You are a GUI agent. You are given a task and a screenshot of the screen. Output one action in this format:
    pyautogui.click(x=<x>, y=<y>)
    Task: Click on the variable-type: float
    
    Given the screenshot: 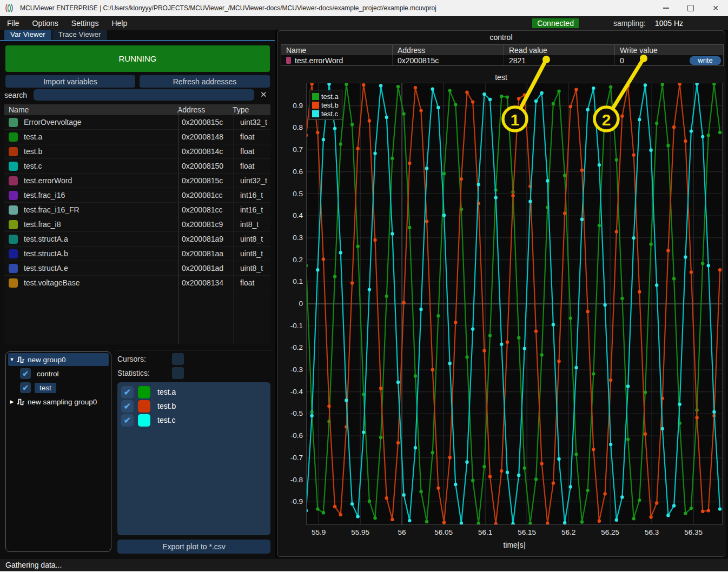 What is the action you would take?
    pyautogui.click(x=254, y=283)
    